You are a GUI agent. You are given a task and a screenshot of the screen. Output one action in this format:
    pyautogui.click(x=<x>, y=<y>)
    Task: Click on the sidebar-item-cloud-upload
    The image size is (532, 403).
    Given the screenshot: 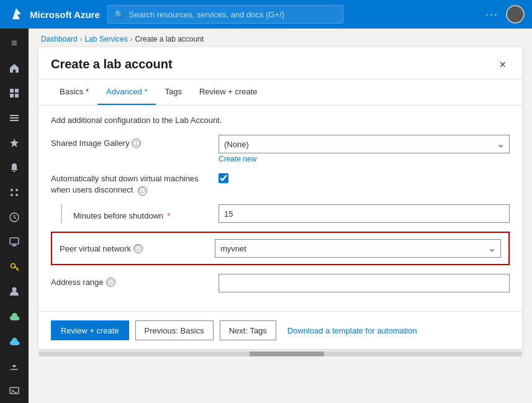 What is the action you would take?
    pyautogui.click(x=14, y=341)
    